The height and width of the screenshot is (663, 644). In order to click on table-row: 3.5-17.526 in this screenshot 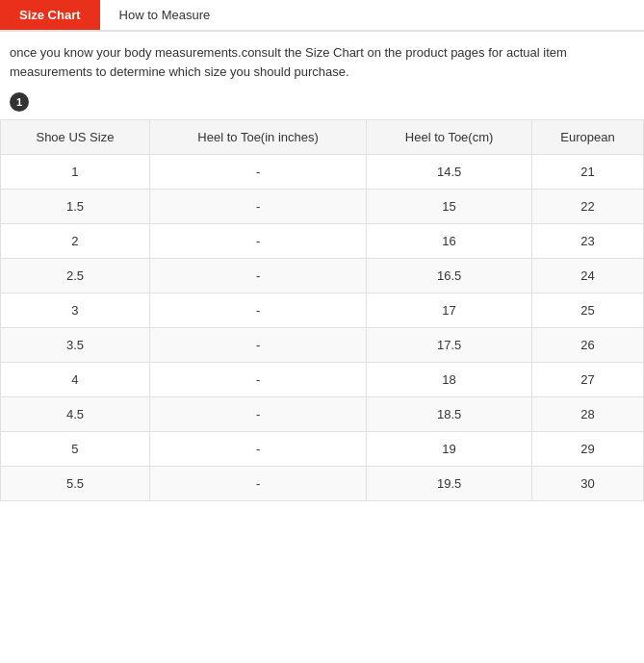, I will do `click(322, 345)`.